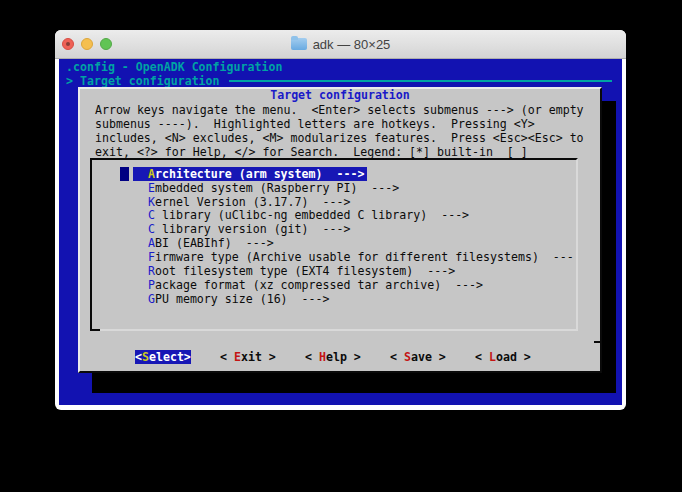 This screenshot has height=492, width=682. I want to click on help-button: < Help >, so click(333, 357).